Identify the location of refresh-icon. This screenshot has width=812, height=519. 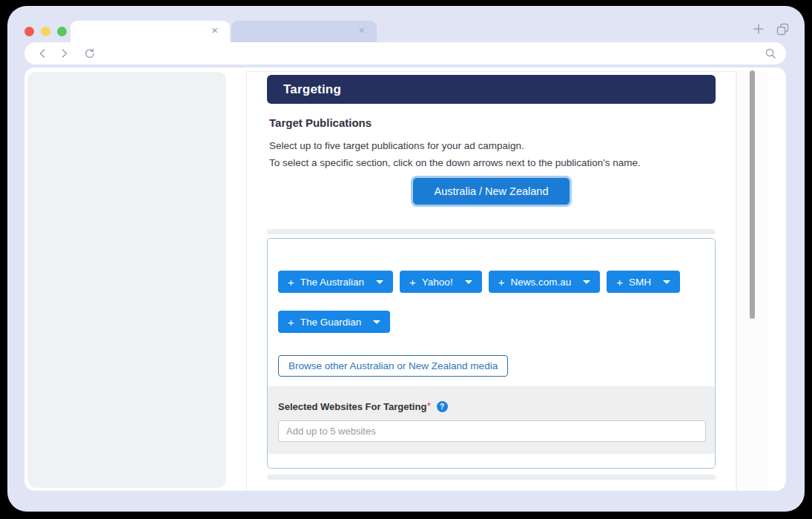
(90, 53).